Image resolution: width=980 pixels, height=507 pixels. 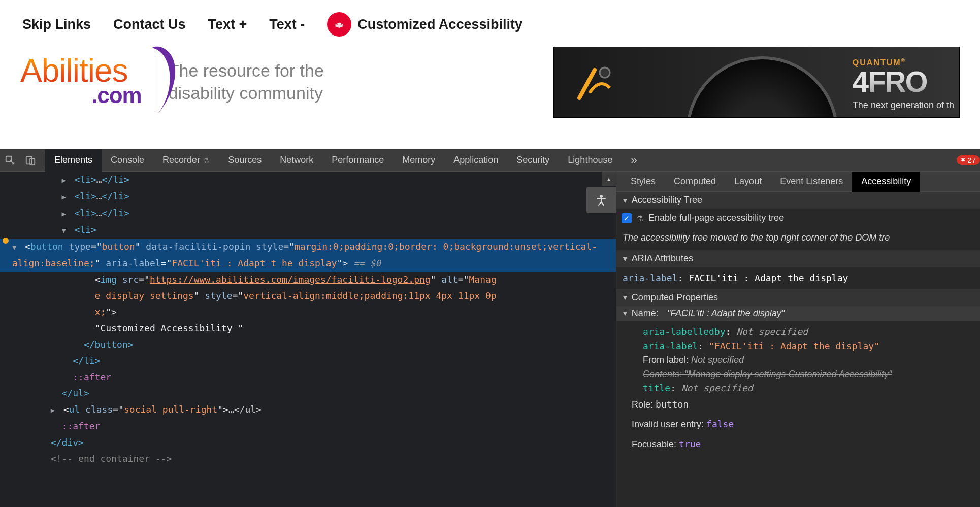 I want to click on prop-aria-label: aria-label, so click(x=670, y=346).